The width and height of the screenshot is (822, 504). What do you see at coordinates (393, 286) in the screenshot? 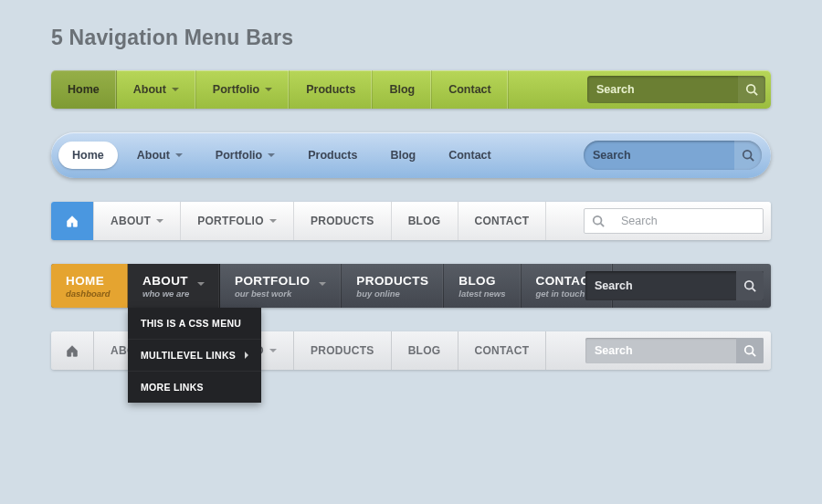
I see `nav-item-products: PRODUCTS buy online` at bounding box center [393, 286].